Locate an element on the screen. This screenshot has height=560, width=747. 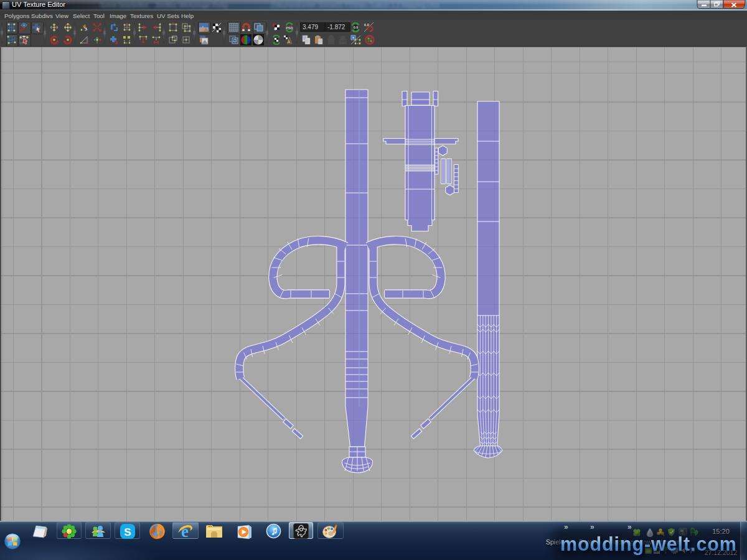
svg-text: PSD is located at coordinates (289, 28).